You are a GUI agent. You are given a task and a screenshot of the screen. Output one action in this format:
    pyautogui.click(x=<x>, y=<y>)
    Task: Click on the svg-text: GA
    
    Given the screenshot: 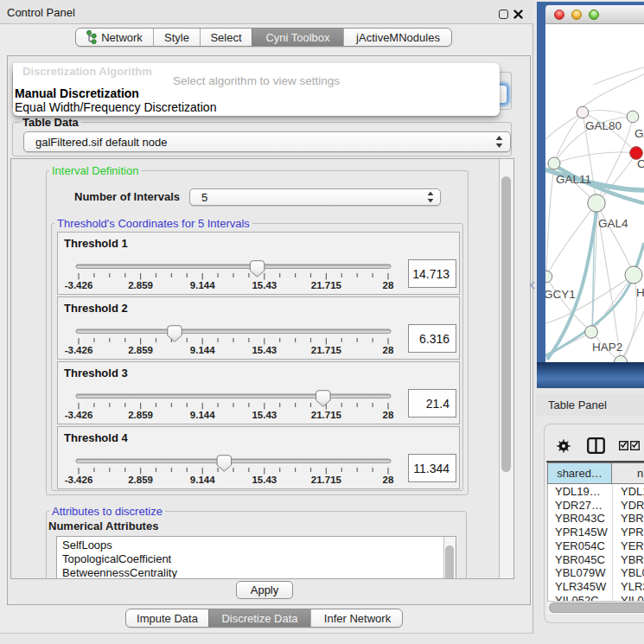 What is the action you would take?
    pyautogui.click(x=640, y=133)
    